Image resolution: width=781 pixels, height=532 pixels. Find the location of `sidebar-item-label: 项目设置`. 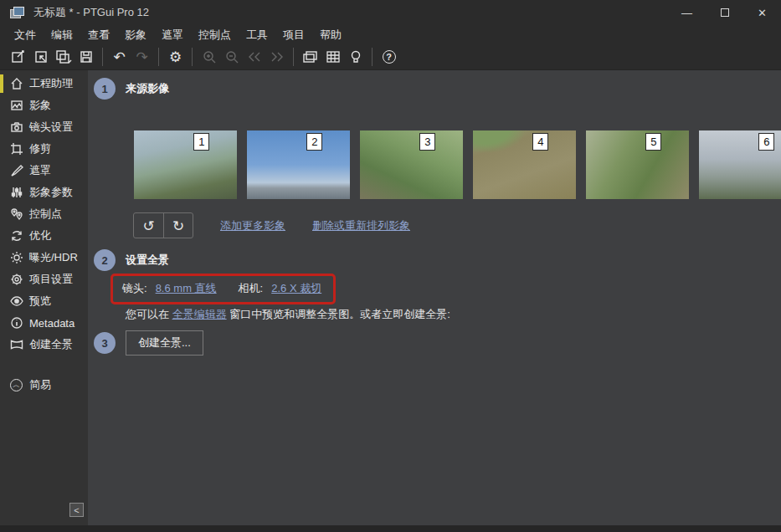

sidebar-item-label: 项目设置 is located at coordinates (51, 279).